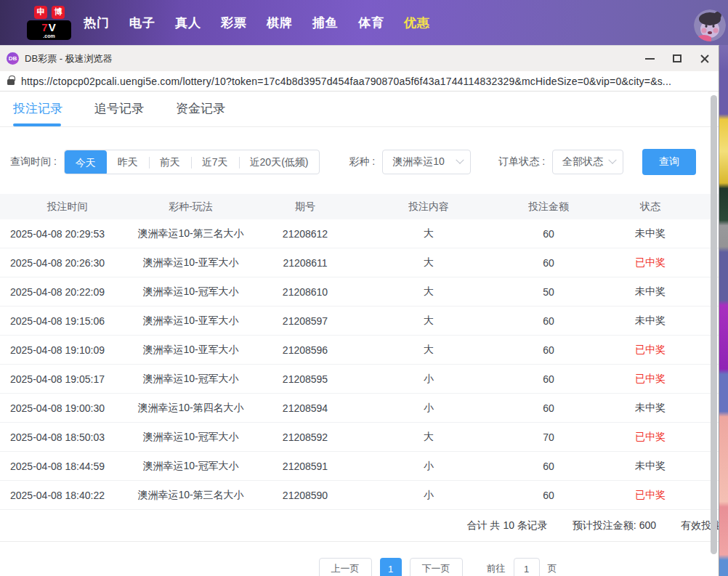  Describe the element at coordinates (522, 162) in the screenshot. I see `order-status-label: 订单状态 :` at that location.